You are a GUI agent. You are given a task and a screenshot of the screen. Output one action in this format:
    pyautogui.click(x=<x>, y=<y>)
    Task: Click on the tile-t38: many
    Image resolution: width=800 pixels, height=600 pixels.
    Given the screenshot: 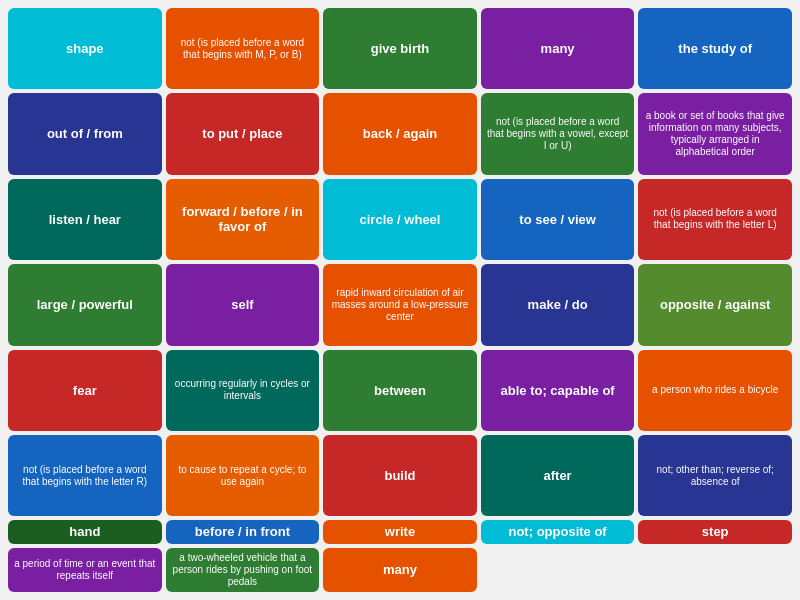 What is the action you would take?
    pyautogui.click(x=400, y=570)
    